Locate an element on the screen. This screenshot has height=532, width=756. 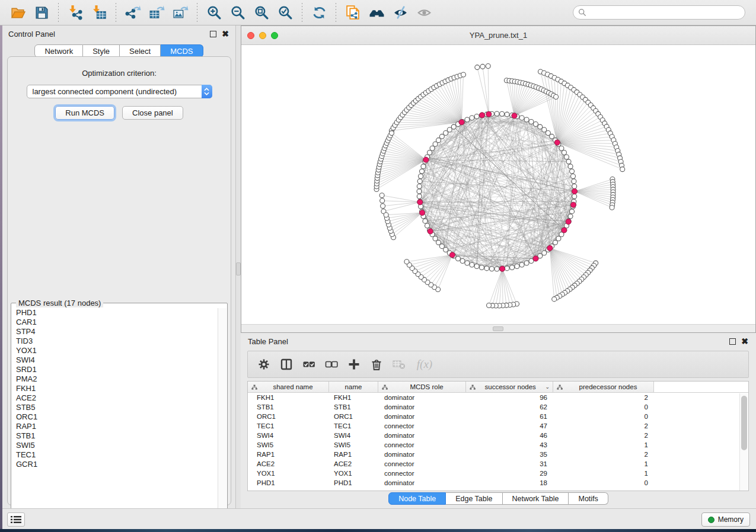
tab-select: Select is located at coordinates (140, 51).